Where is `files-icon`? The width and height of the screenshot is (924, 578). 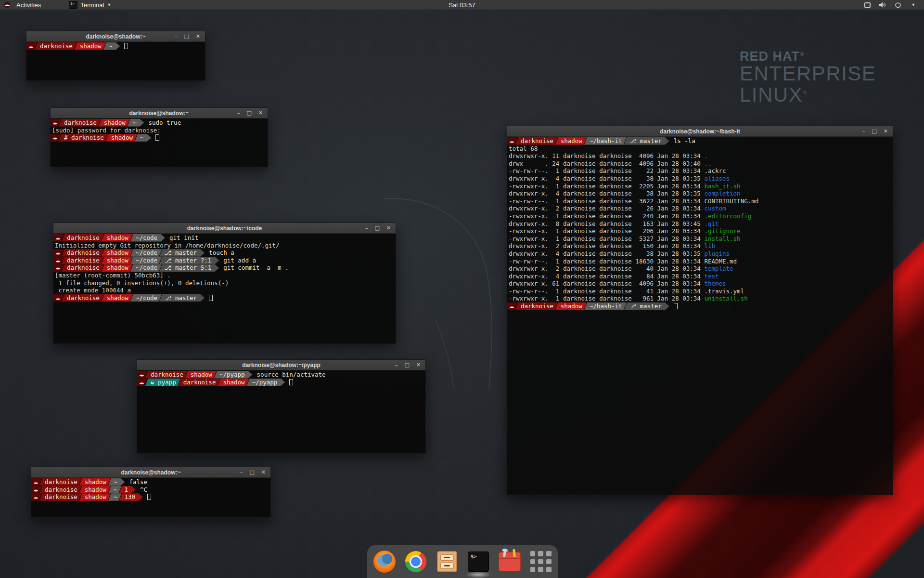 files-icon is located at coordinates (447, 562).